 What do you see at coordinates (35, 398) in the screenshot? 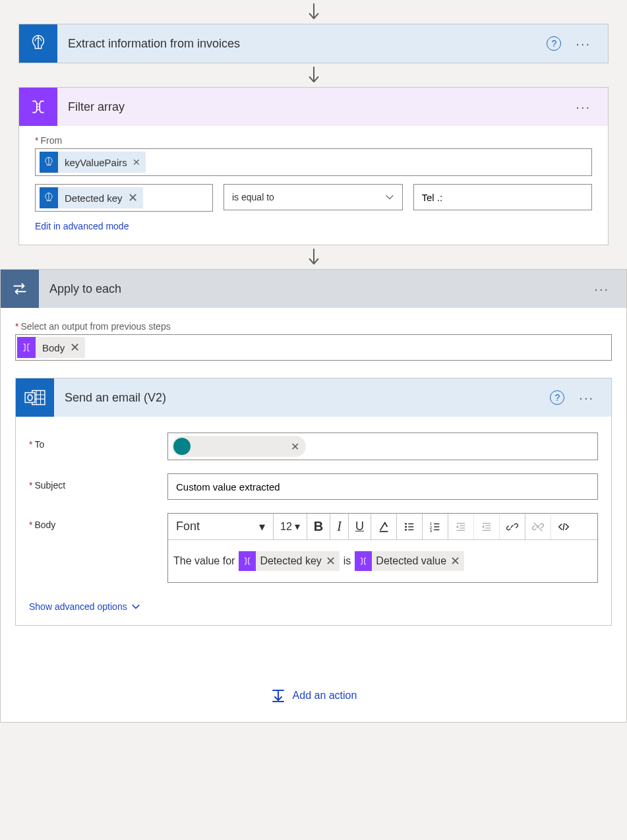
I see `outlook-icon` at bounding box center [35, 398].